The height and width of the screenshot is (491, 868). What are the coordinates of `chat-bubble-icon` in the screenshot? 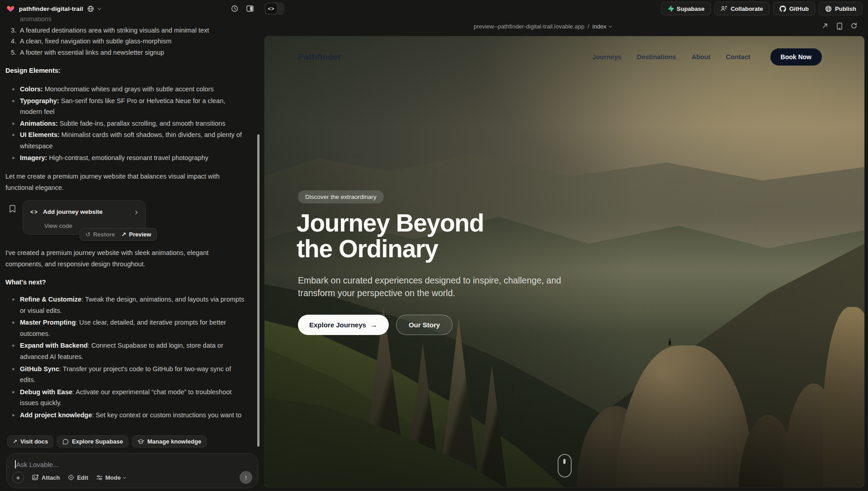 It's located at (66, 442).